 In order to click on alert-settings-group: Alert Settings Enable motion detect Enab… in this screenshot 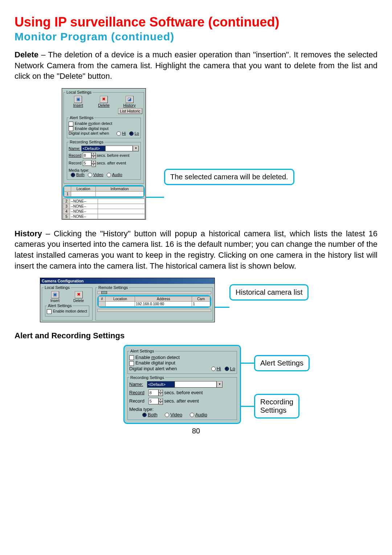, I will do `click(182, 361)`.